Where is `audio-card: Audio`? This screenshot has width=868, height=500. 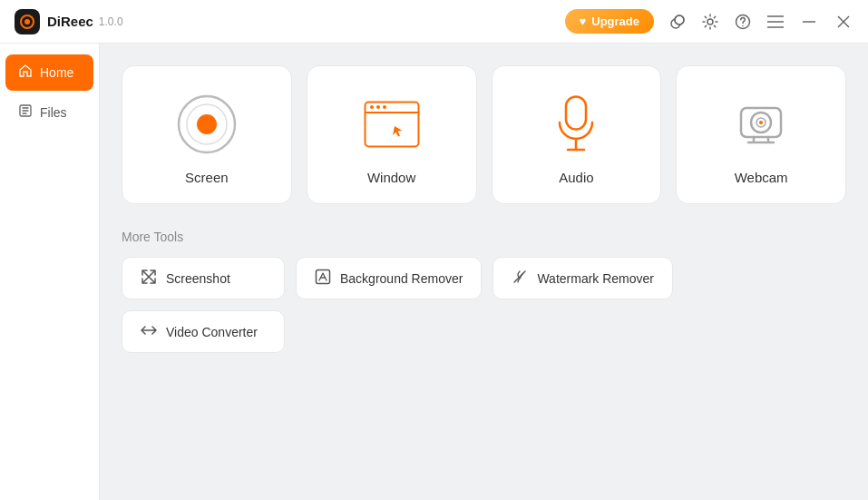 audio-card: Audio is located at coordinates (577, 134).